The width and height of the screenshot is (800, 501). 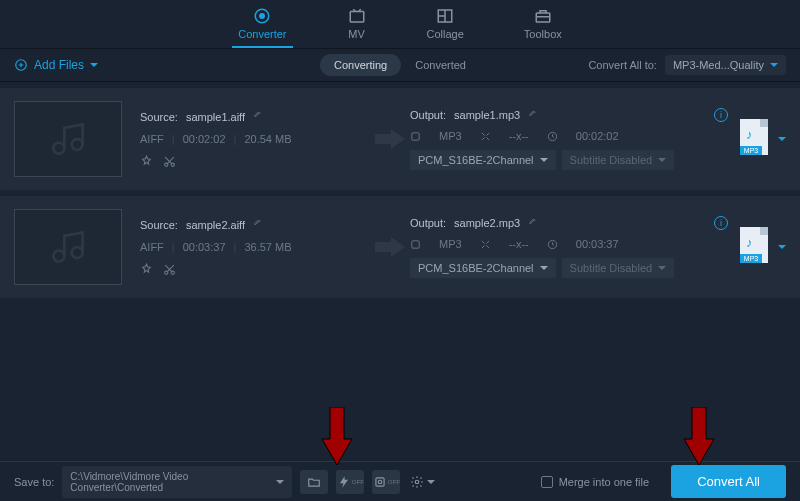 I want to click on speed-icon, so click(x=380, y=482).